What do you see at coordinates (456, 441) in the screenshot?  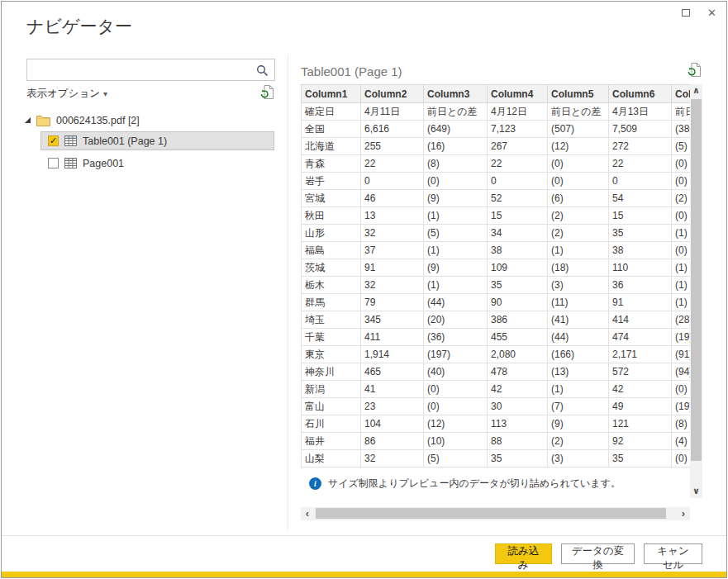 I see `table-cell: (10)` at bounding box center [456, 441].